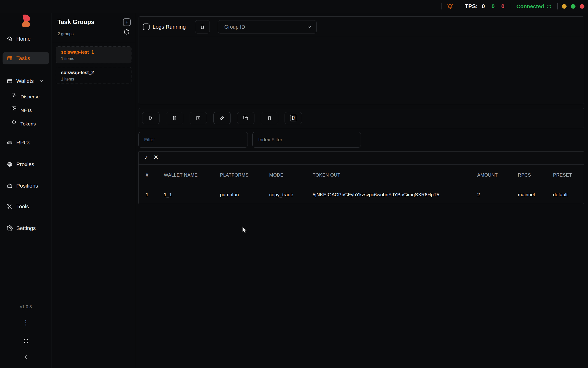 This screenshot has height=368, width=588. I want to click on globe-icon, so click(10, 164).